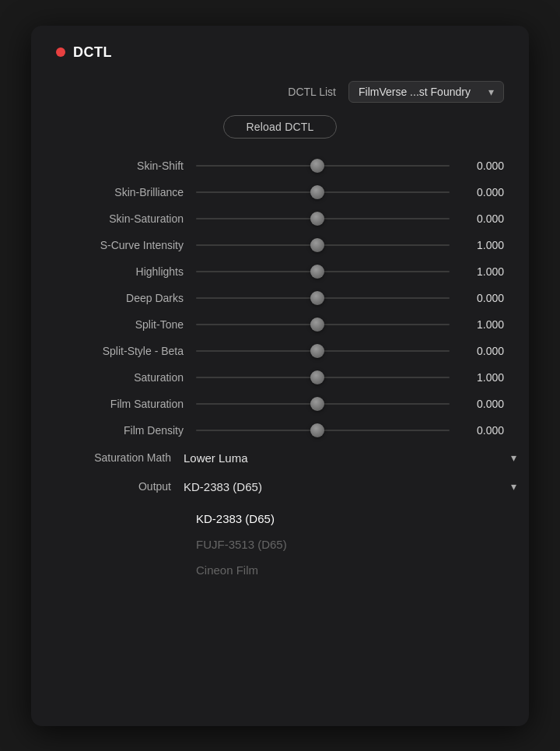 The image size is (560, 751). Describe the element at coordinates (280, 487) in the screenshot. I see `output-row: Output KD-2383 (D65) ▾` at that location.